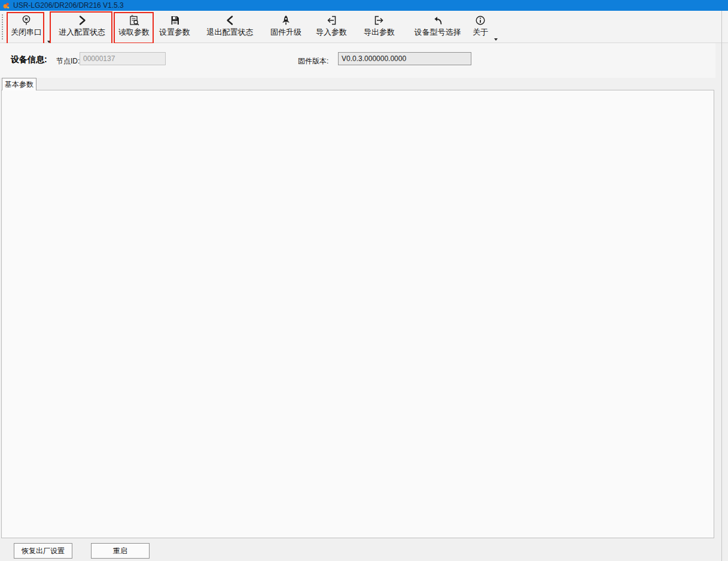 This screenshot has height=561, width=728. Describe the element at coordinates (123, 59) in the screenshot. I see `node-id-field: 00000137` at that location.